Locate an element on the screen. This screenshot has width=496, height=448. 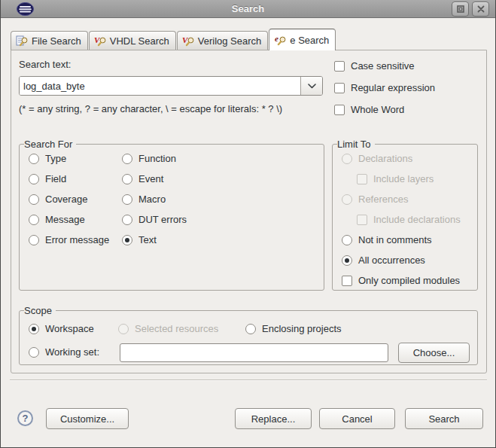
file-search-icon is located at coordinates (23, 41).